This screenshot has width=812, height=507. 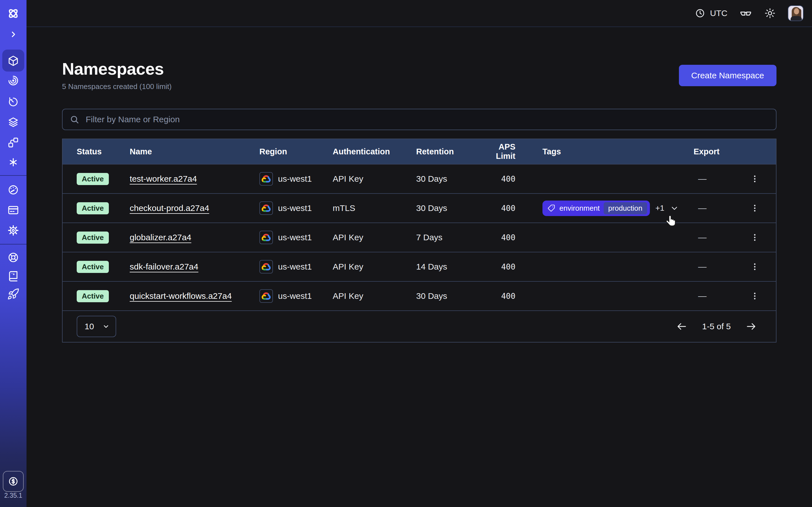 What do you see at coordinates (13, 162) in the screenshot?
I see `sidebar-item-asterisk-icon` at bounding box center [13, 162].